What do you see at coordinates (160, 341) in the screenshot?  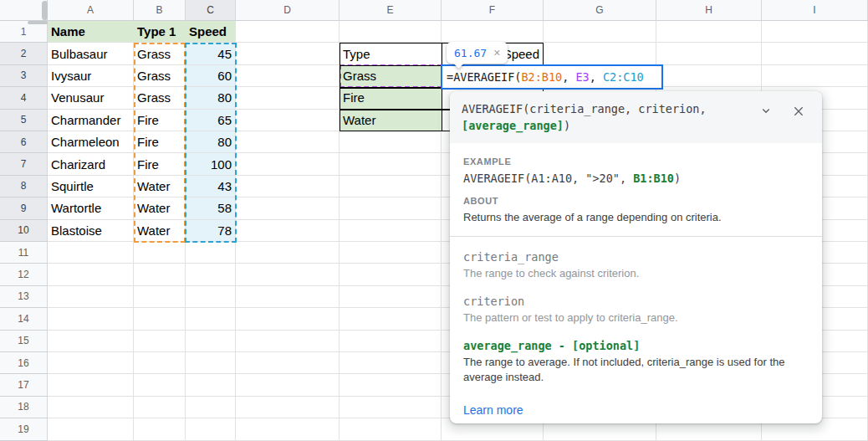 I see `cell-B15` at bounding box center [160, 341].